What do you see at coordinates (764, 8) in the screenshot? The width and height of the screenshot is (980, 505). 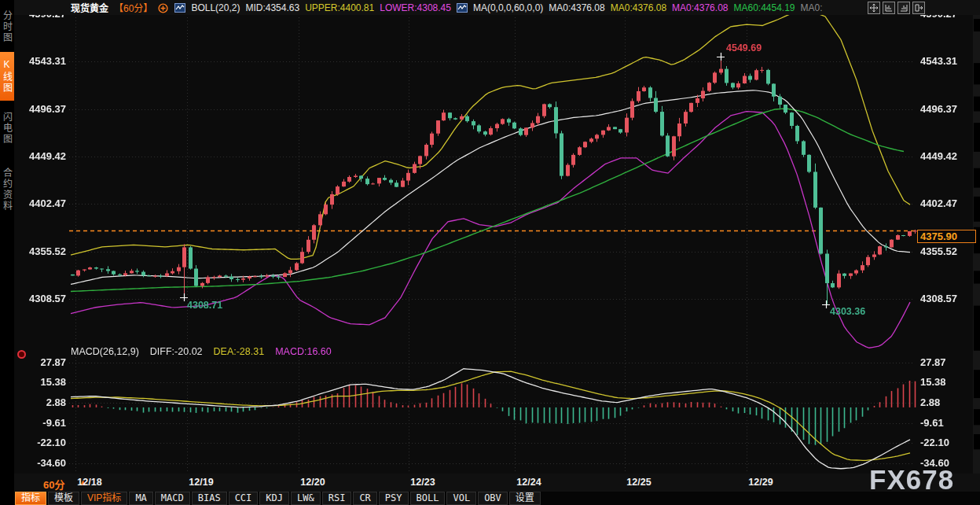 I see `ma60-value: MA60:4454.19` at bounding box center [764, 8].